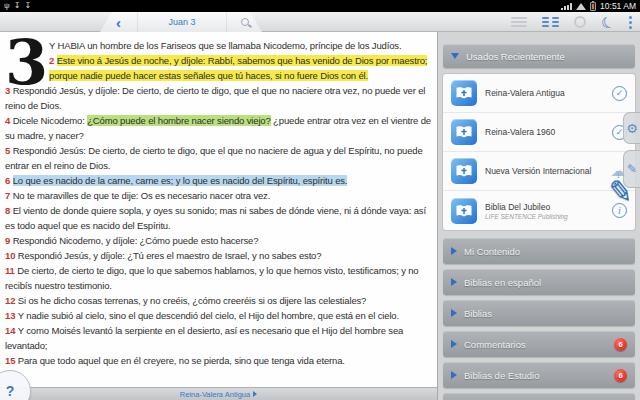 Image resolution: width=640 pixels, height=400 pixels. What do you see at coordinates (539, 56) in the screenshot?
I see `recently-used-header: Usados Recientemente` at bounding box center [539, 56].